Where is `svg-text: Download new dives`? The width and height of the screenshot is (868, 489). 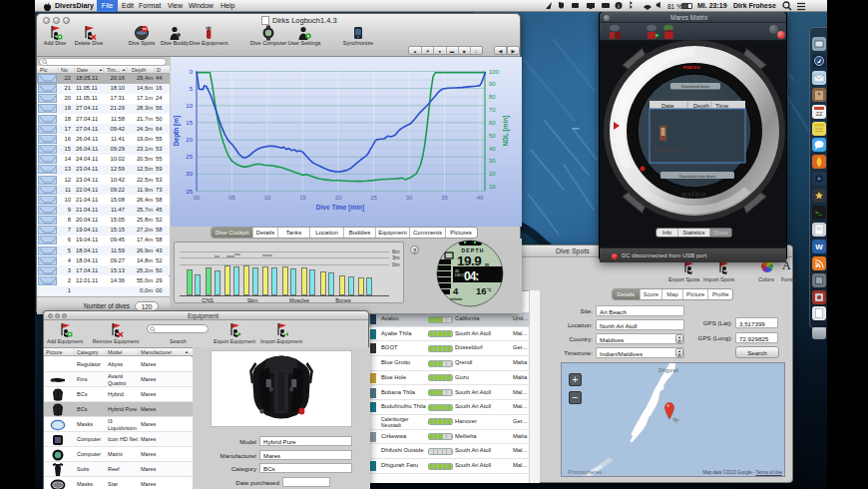 svg-text: Download new dives is located at coordinates (698, 176).